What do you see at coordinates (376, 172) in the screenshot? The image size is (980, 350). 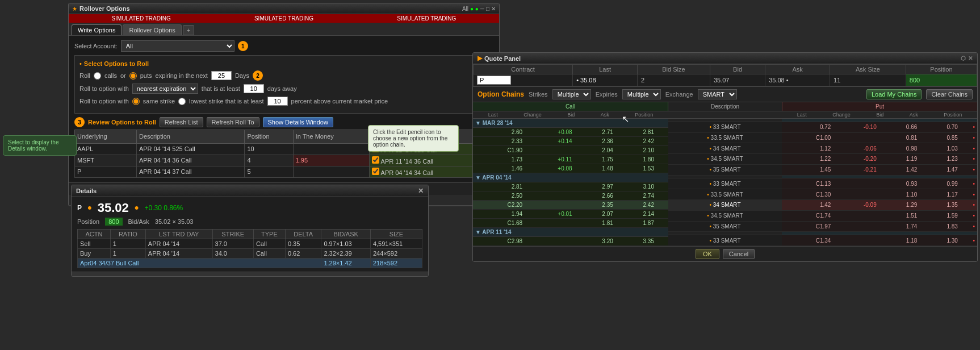 I see `row3-checkbox` at bounding box center [376, 172].